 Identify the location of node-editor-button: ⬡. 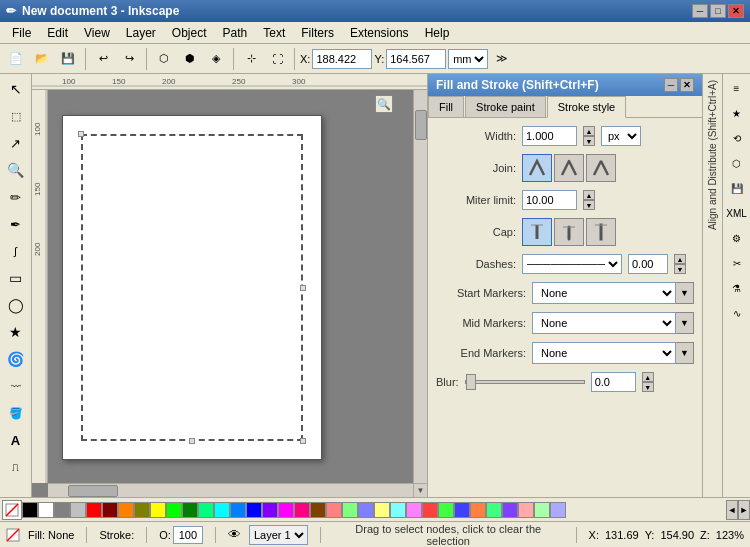
(164, 59).